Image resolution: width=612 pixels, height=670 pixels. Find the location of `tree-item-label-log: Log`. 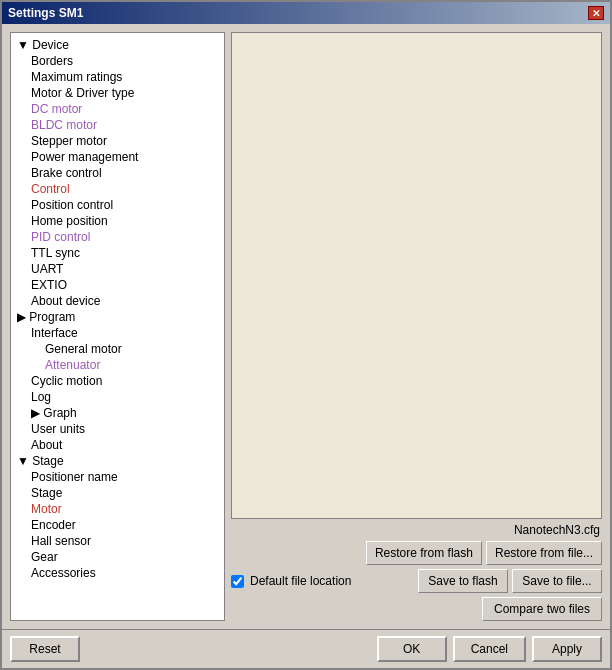

tree-item-label-log: Log is located at coordinates (41, 397).